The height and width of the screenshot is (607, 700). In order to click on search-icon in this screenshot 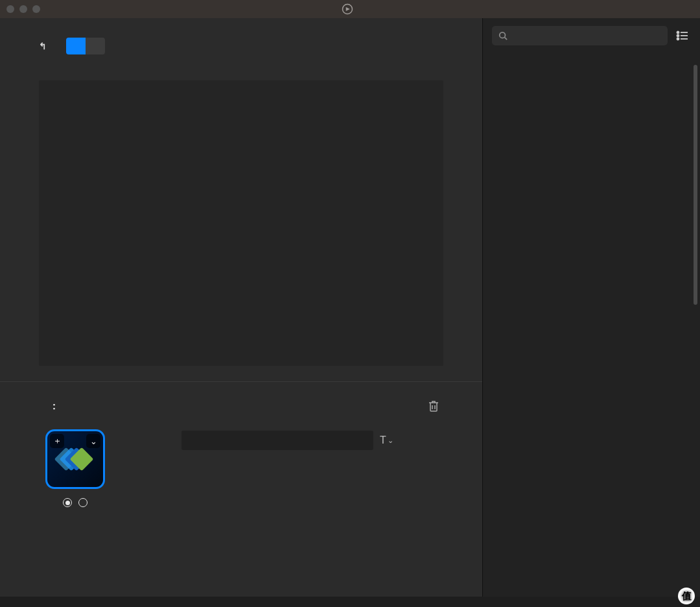, I will do `click(503, 36)`.